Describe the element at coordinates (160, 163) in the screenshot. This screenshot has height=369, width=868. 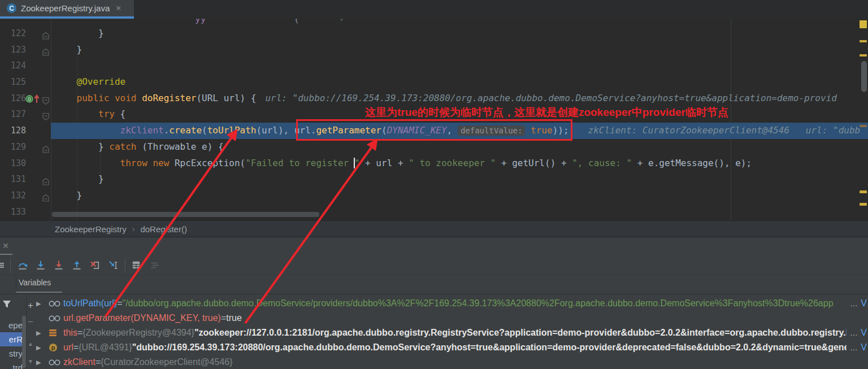
I see `code-token: new` at that location.